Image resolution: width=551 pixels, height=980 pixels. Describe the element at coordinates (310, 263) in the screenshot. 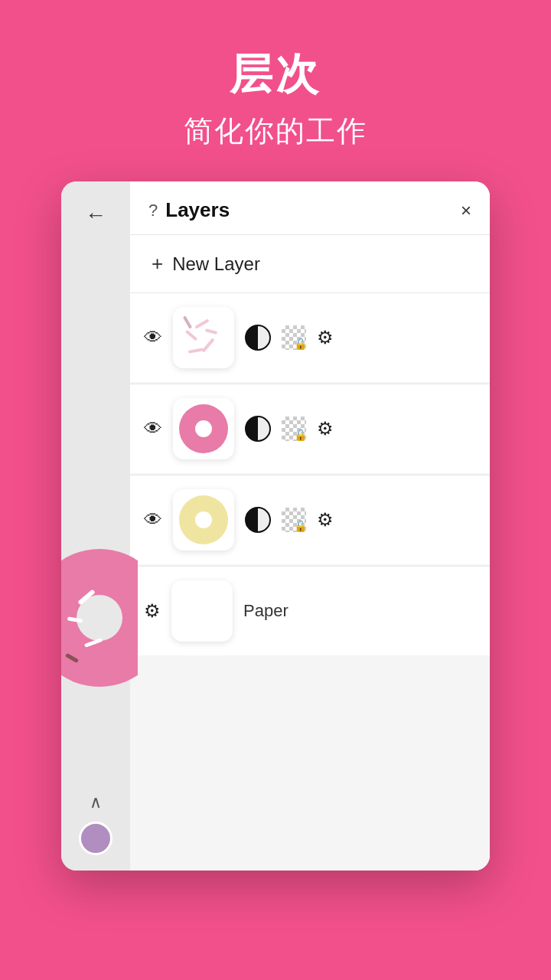

I see `new-layer-button: + New Layer` at that location.